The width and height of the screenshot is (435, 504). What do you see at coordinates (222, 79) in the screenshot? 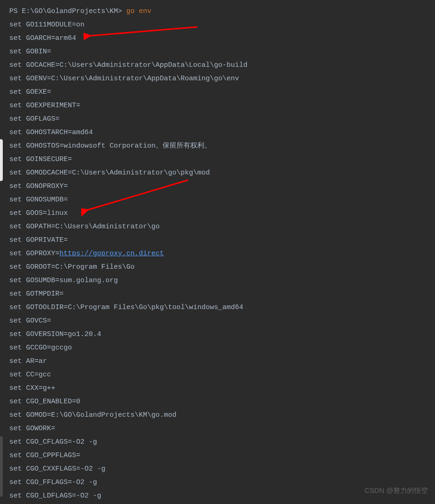
I see `output-line: set GOENV=C:\Users\Administrator\AppData…` at bounding box center [222, 79].